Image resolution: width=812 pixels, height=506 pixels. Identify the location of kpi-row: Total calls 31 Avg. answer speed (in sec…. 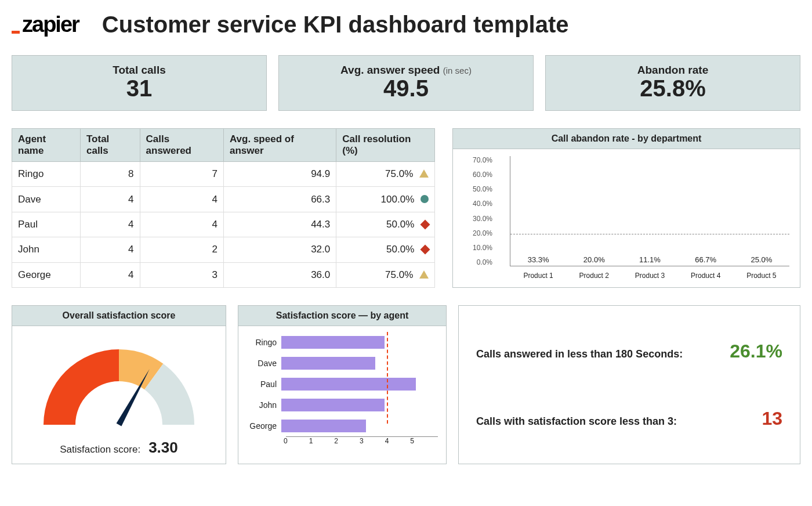
(406, 83).